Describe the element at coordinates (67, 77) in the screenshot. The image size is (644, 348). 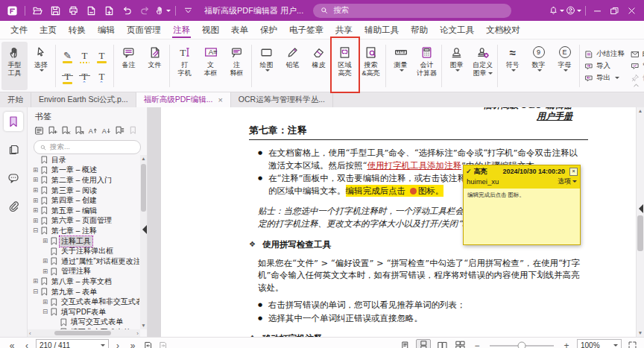
I see `strikeout-text-button: T` at that location.